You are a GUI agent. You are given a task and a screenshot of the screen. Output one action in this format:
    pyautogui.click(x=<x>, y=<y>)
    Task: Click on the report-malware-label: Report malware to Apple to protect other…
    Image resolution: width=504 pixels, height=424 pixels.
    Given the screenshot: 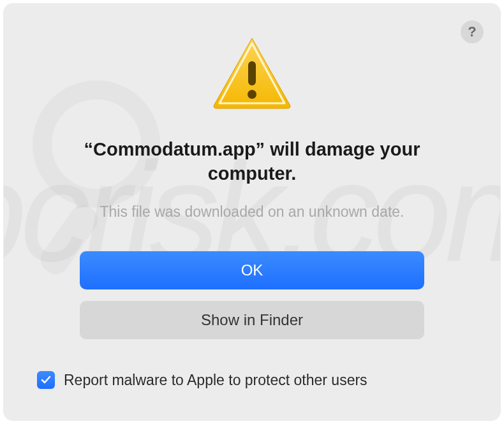 What is the action you would take?
    pyautogui.click(x=216, y=380)
    